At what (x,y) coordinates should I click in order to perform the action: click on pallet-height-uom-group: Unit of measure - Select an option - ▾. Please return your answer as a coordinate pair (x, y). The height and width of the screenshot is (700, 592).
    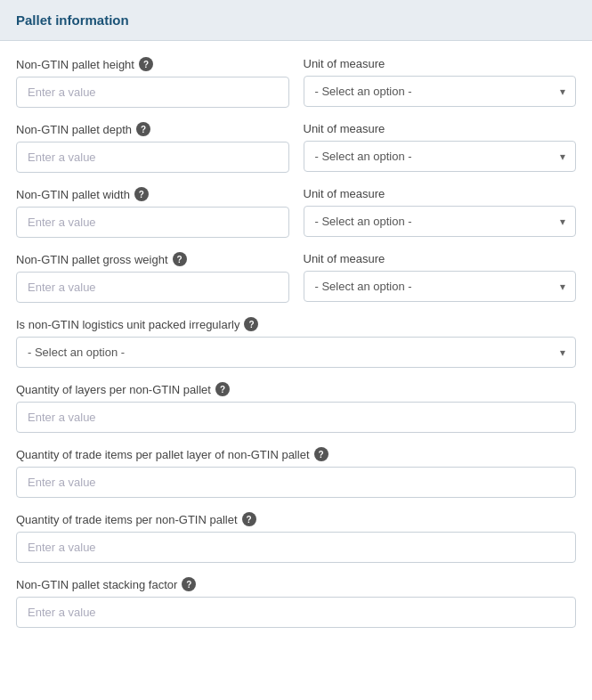
    Looking at the image, I should click on (440, 82).